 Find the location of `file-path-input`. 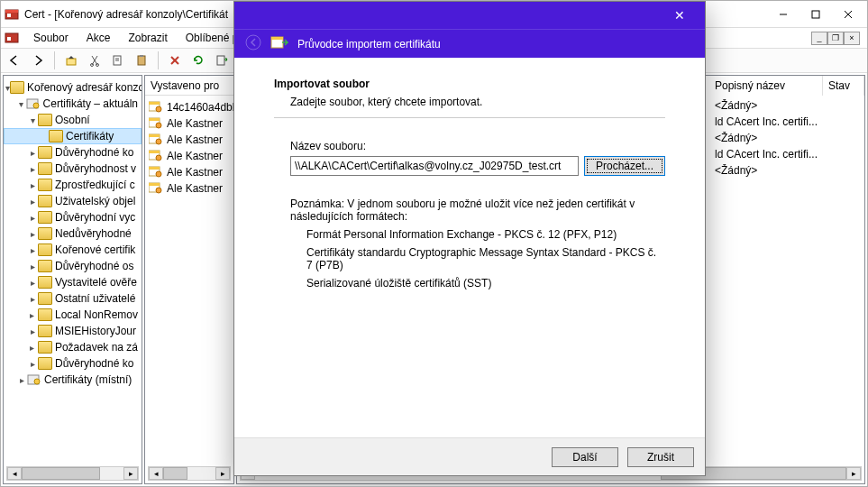

file-path-input is located at coordinates (434, 166).